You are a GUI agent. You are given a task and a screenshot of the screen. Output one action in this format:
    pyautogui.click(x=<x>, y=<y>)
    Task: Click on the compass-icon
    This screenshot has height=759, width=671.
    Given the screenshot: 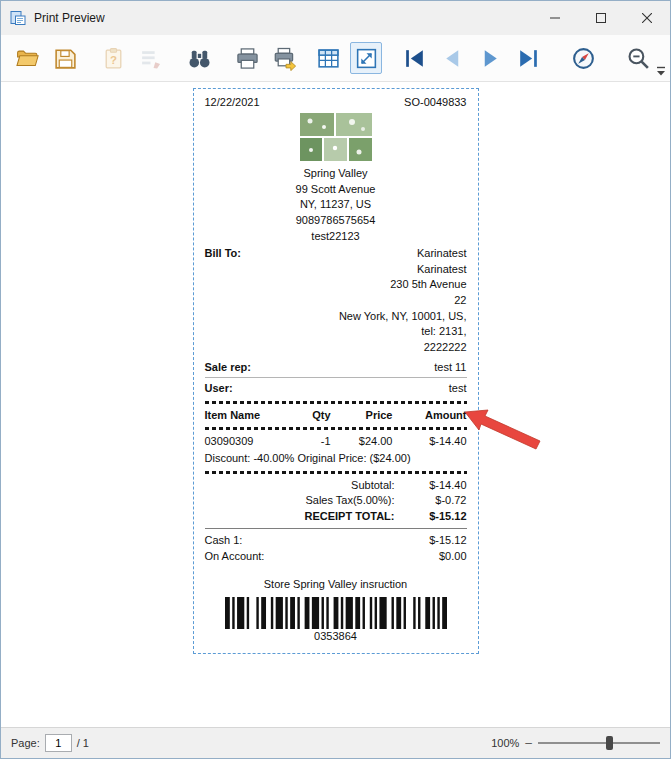 What is the action you would take?
    pyautogui.click(x=584, y=58)
    